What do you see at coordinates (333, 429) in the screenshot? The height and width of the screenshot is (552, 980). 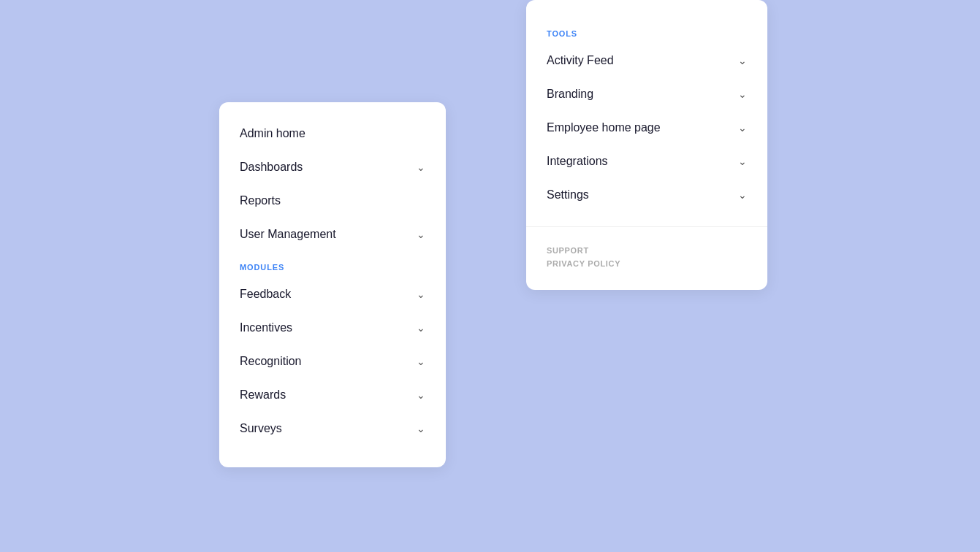 I see `surveys-item: Surveys ⌄` at bounding box center [333, 429].